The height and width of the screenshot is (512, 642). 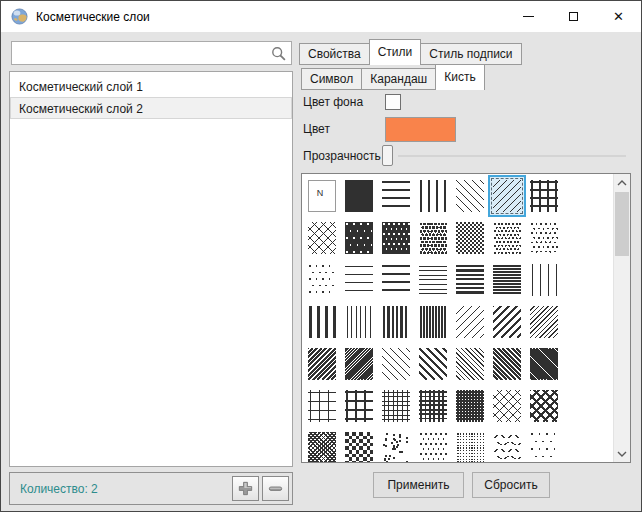 What do you see at coordinates (342, 156) in the screenshot?
I see `transparency-label: Прозрачность` at bounding box center [342, 156].